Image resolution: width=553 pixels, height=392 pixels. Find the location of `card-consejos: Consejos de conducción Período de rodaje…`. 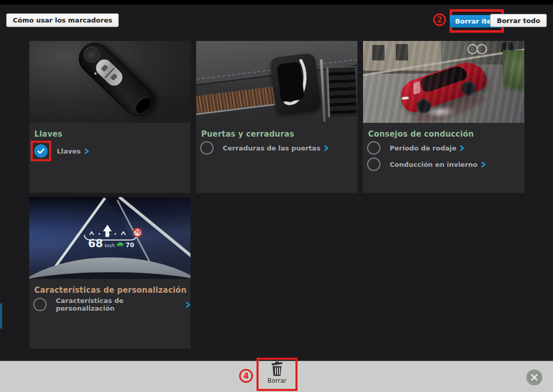

card-consejos: Consejos de conducción Período de rodaje… is located at coordinates (443, 117).